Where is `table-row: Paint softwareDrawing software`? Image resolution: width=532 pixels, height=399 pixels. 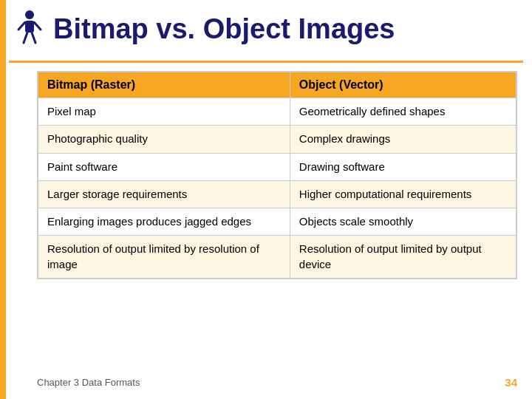
table-row: Paint softwareDrawing software is located at coordinates (278, 167).